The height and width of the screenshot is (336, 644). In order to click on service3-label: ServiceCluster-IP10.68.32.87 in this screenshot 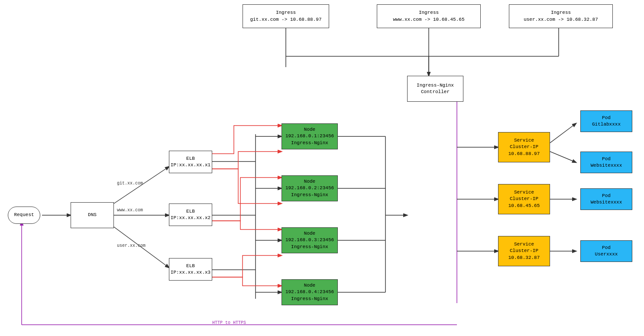, I will do `click(524, 251)`.